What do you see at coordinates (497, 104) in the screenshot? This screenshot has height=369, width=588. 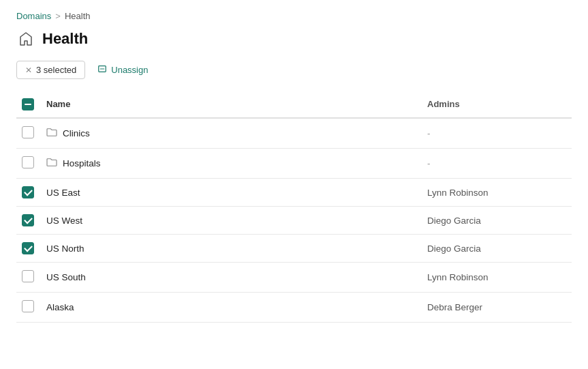 I see `th-admins: Admins` at bounding box center [497, 104].